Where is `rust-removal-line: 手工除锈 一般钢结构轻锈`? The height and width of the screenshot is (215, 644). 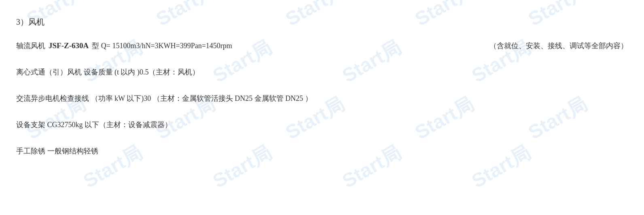
rust-removal-line: 手工除锈 一般钢结构轻锈 is located at coordinates (322, 151).